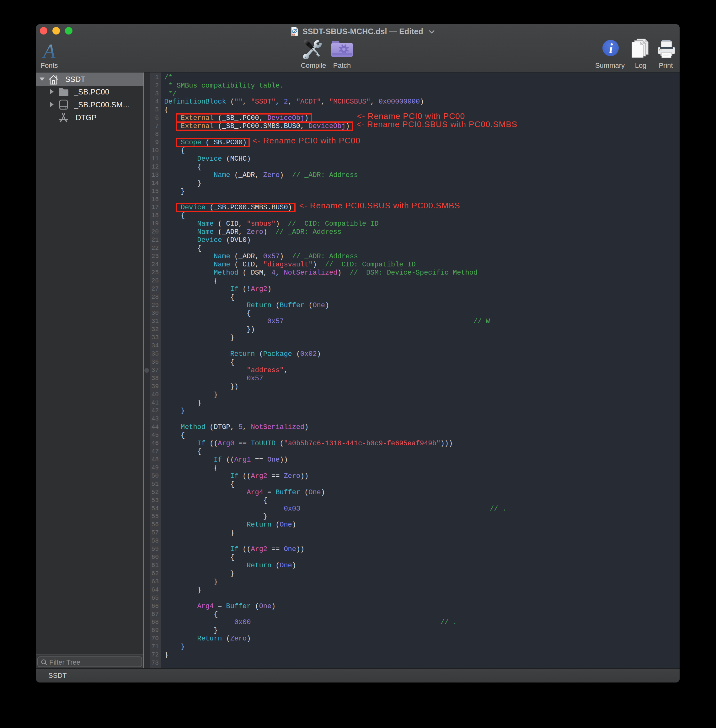 The image size is (716, 728). Describe the element at coordinates (611, 48) in the screenshot. I see `svg-text: i` at that location.